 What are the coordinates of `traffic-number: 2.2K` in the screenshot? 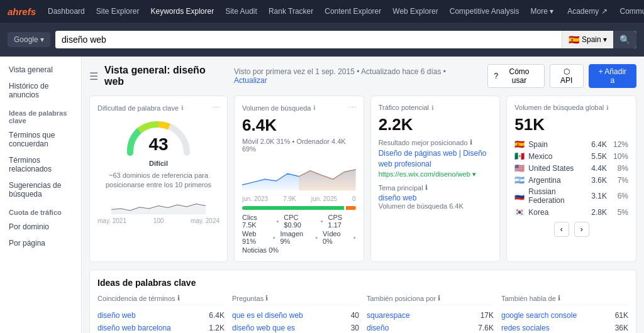 It's located at (435, 124).